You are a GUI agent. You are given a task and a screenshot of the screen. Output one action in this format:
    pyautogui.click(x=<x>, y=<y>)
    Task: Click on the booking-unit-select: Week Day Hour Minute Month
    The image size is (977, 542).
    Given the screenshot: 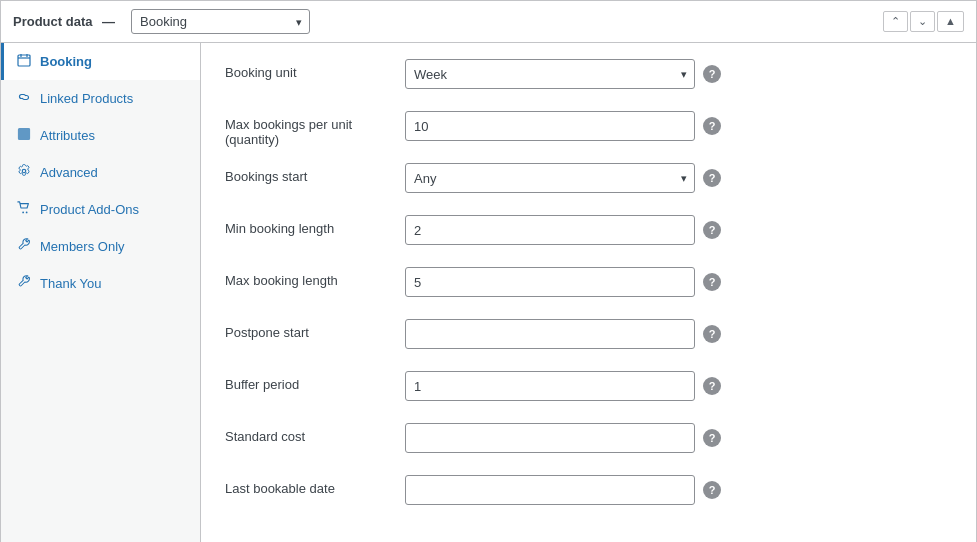 What is the action you would take?
    pyautogui.click(x=550, y=74)
    